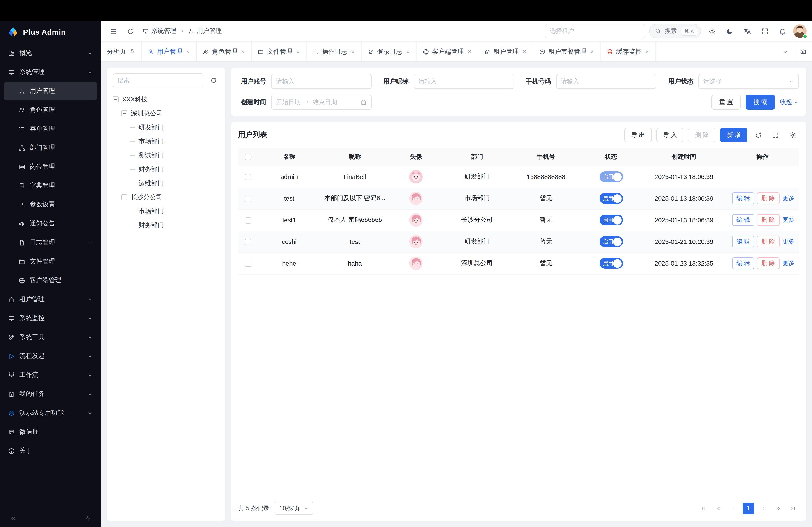 The image size is (812, 527). What do you see at coordinates (13, 518) in the screenshot?
I see `collapse-sidebar-button` at bounding box center [13, 518].